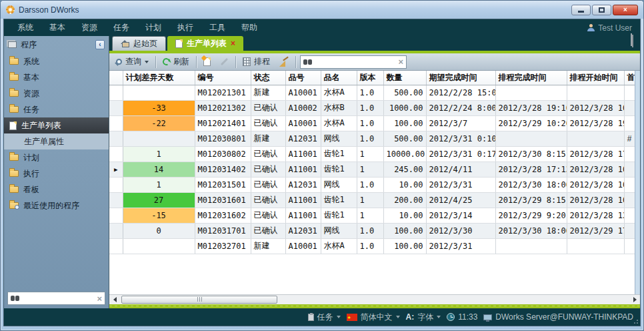 The image size is (644, 331). Describe the element at coordinates (625, 10) in the screenshot. I see `close-button: ×` at that location.